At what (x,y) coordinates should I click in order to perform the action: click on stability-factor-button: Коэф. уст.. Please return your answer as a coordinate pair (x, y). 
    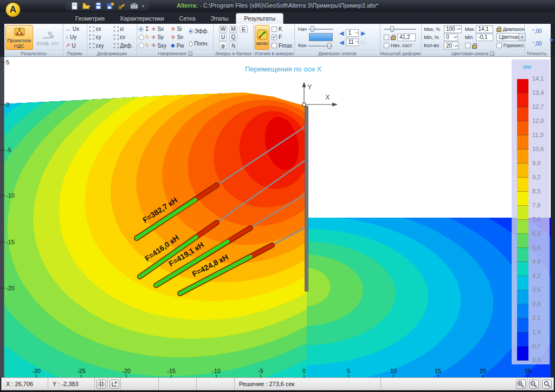
    Looking at the image, I should click on (48, 37).